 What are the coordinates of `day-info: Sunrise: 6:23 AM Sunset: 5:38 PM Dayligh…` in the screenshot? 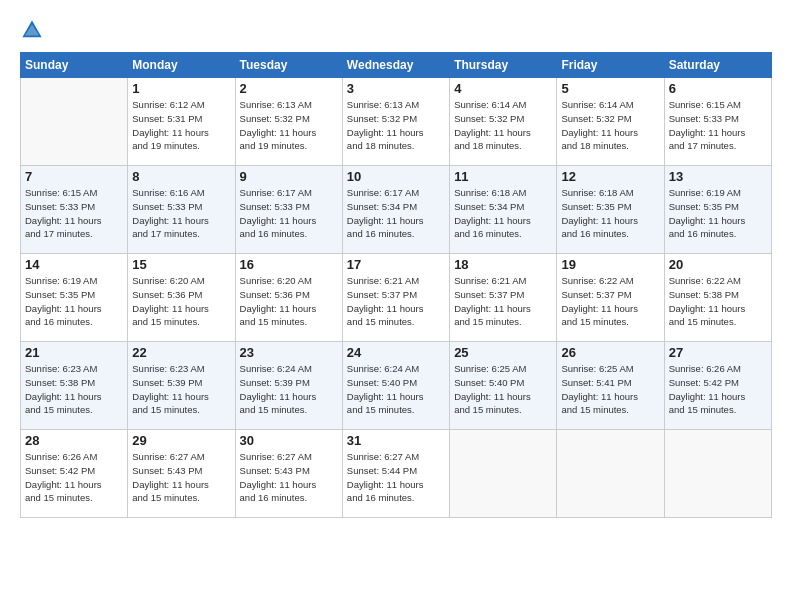 It's located at (74, 390).